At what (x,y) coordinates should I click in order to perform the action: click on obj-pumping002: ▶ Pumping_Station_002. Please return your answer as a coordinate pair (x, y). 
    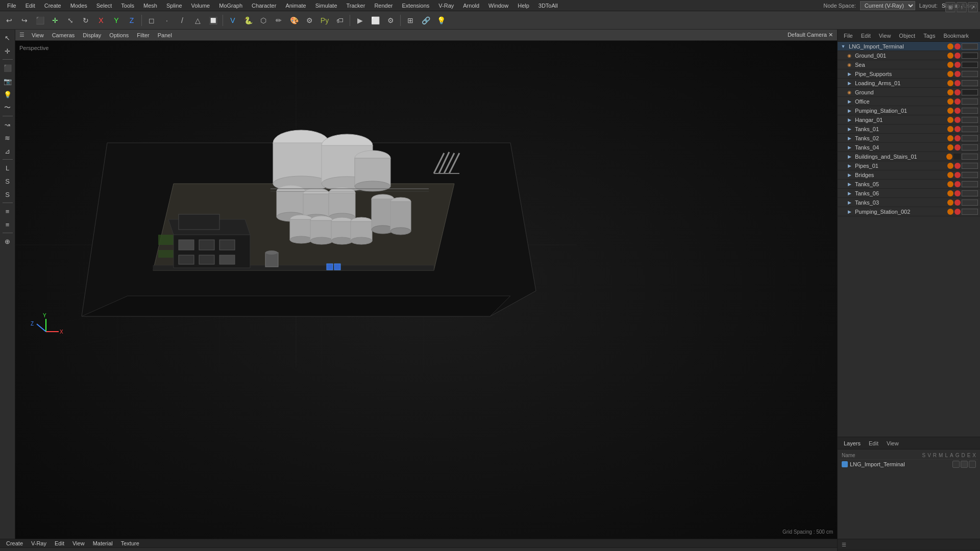
    Looking at the image, I should click on (909, 212).